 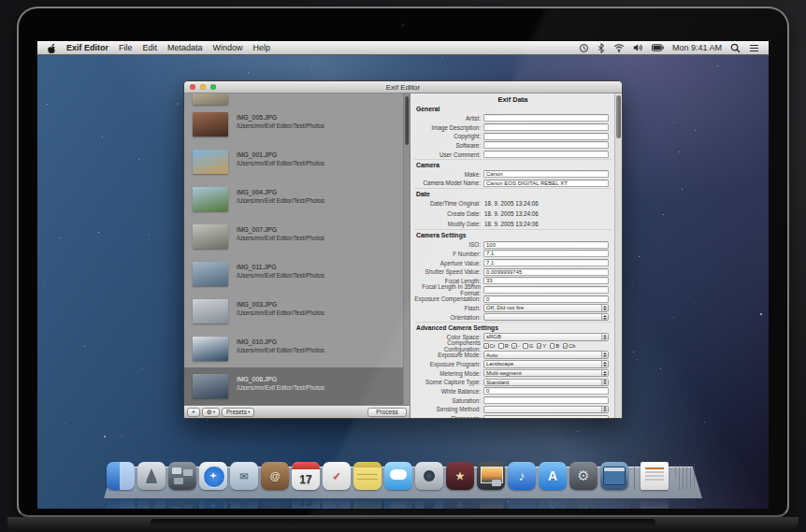 I want to click on trash-icon, so click(x=685, y=476).